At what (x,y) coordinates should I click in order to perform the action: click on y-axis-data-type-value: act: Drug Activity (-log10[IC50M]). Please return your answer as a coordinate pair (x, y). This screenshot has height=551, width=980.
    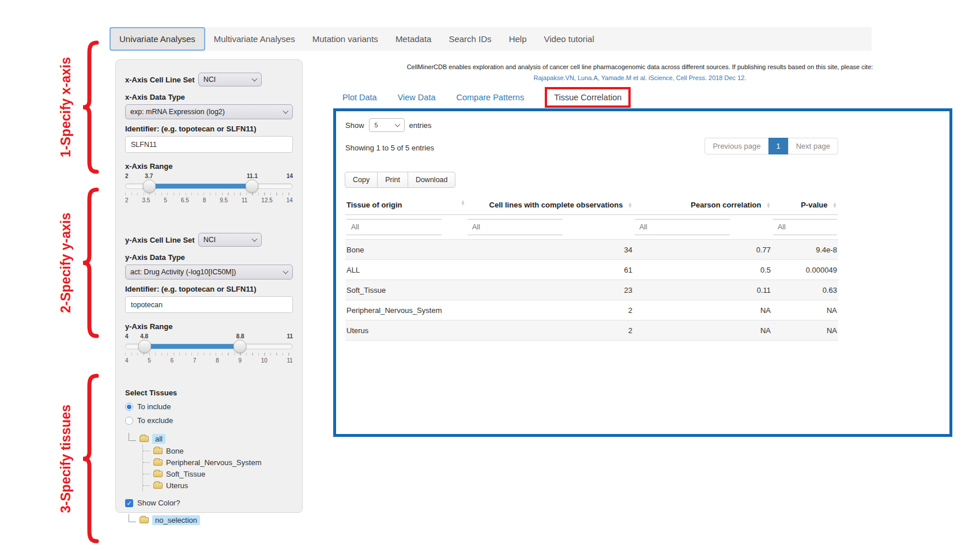
    Looking at the image, I should click on (183, 272).